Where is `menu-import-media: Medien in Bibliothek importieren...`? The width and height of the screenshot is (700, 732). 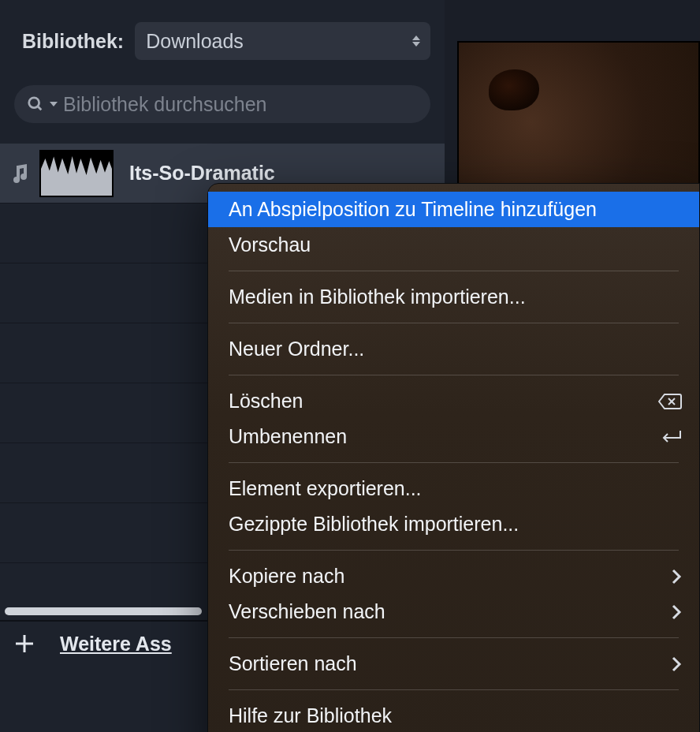
menu-import-media: Medien in Bibliothek importieren... is located at coordinates (454, 297).